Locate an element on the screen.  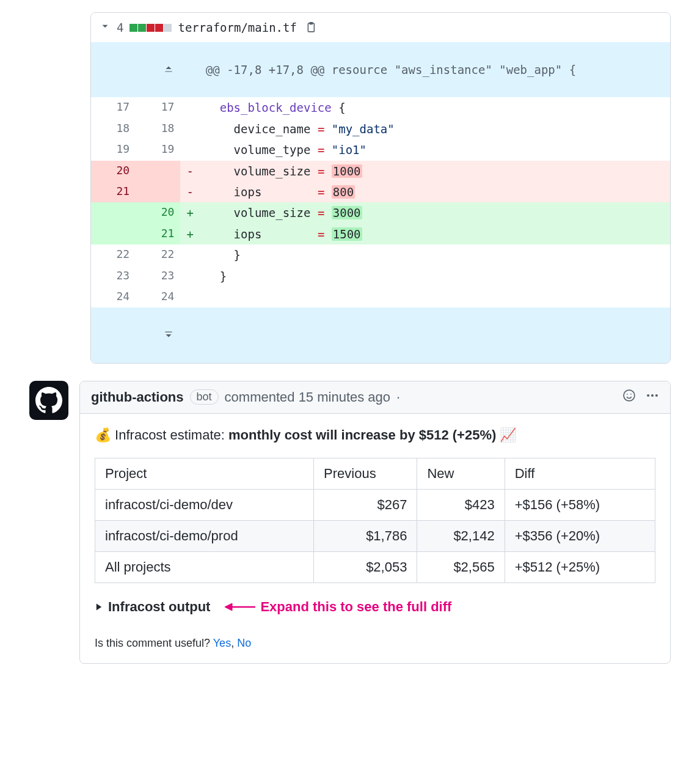
diff-file-header: 4 terraform/main.tf is located at coordinates (381, 28).